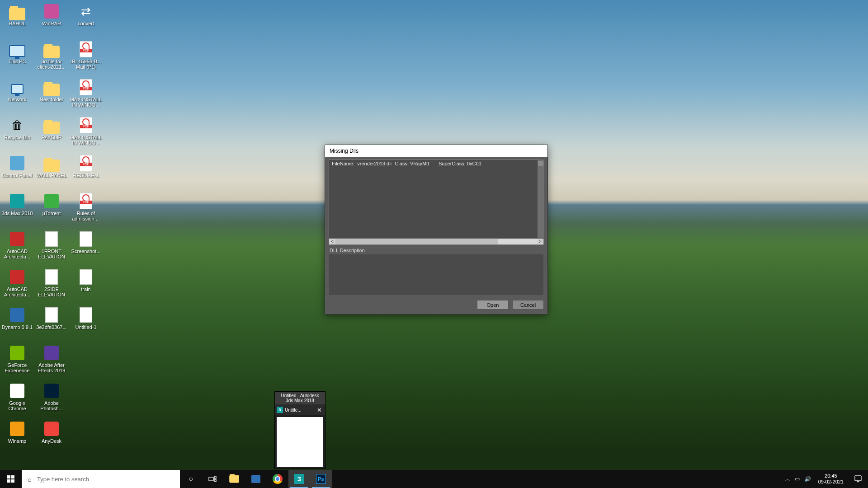 The height and width of the screenshot is (488, 868). What do you see at coordinates (436, 230) in the screenshot?
I see `missing-dlls-dialog: Missing Dlls FileName: vrender2013.dlr C…` at bounding box center [436, 230].